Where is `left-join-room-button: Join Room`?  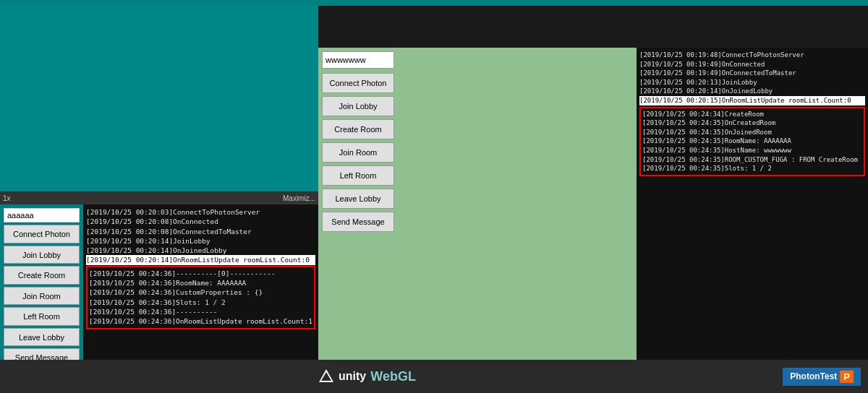 left-join-room-button: Join Room is located at coordinates (42, 296).